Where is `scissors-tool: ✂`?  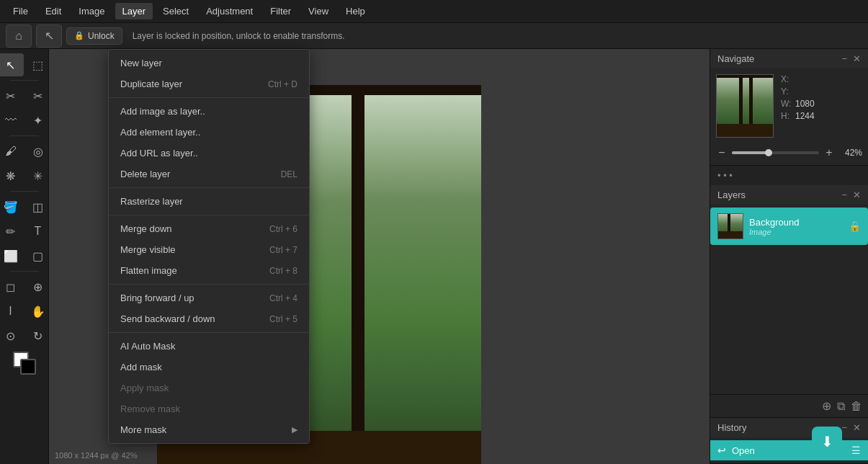
scissors-tool: ✂ is located at coordinates (38, 96).